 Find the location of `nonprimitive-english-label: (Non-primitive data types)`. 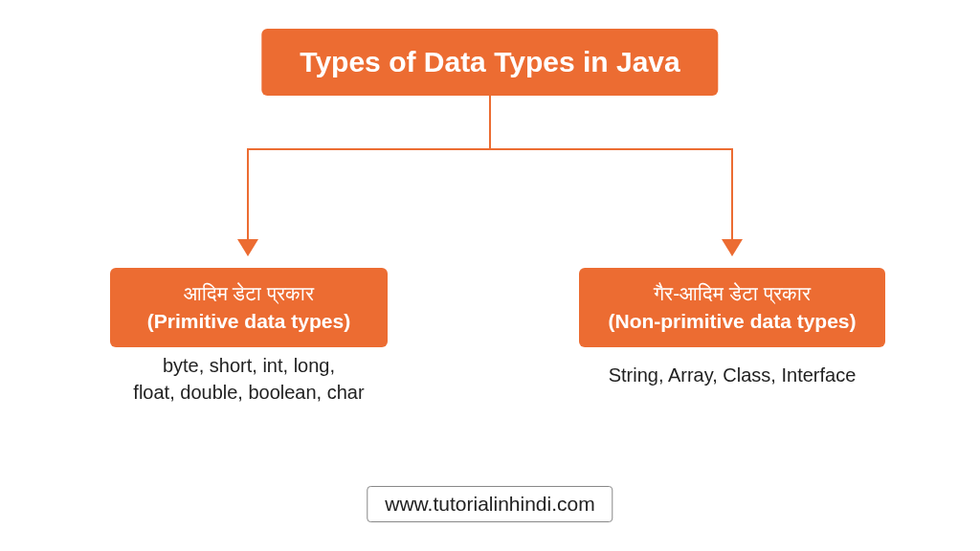

nonprimitive-english-label: (Non-primitive data types) is located at coordinates (732, 321).